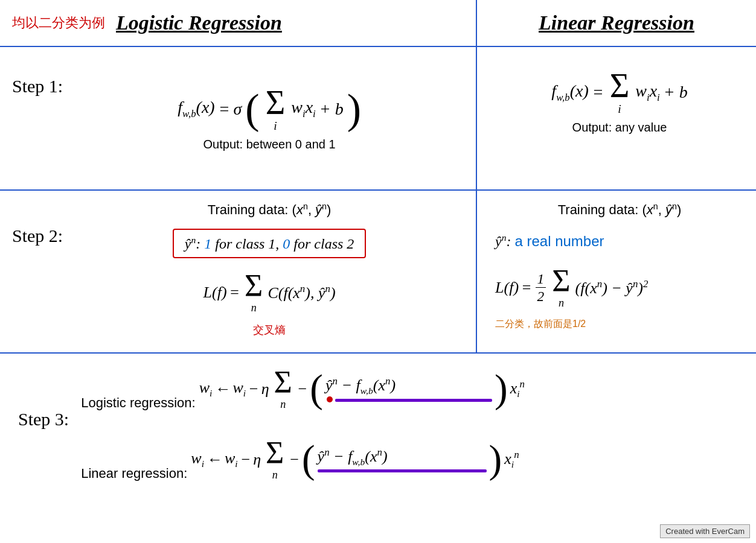 The width and height of the screenshot is (756, 543). What do you see at coordinates (269, 145) in the screenshot?
I see `logistic-step1-output: Output: between 0 and 1` at bounding box center [269, 145].